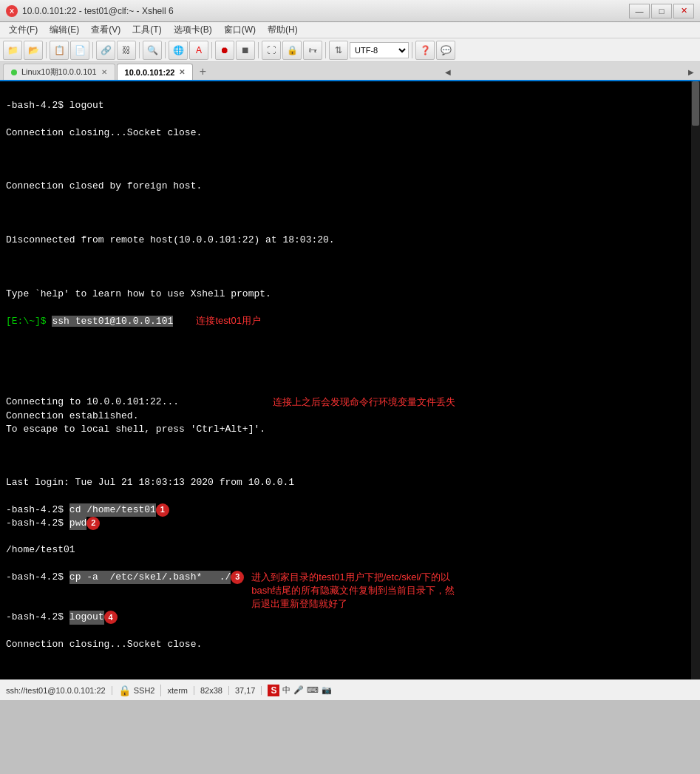 This screenshot has height=774, width=700. I want to click on scrollbar-track, so click(696, 380).